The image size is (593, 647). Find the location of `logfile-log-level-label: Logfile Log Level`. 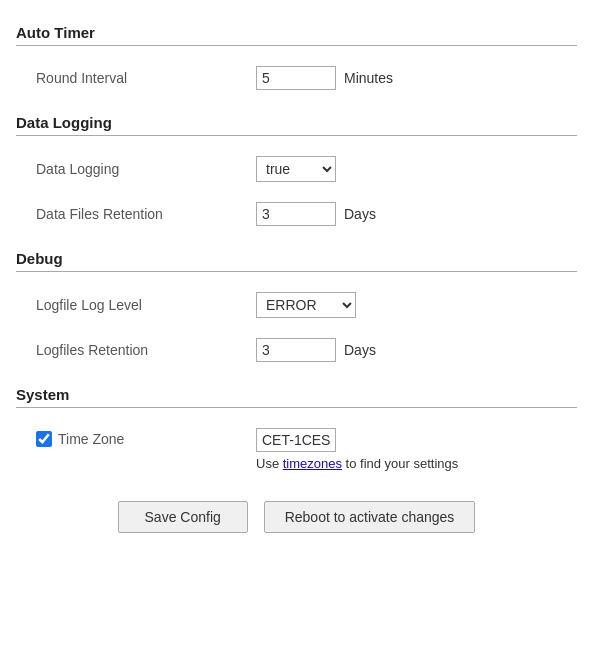

logfile-log-level-label: Logfile Log Level is located at coordinates (146, 305).